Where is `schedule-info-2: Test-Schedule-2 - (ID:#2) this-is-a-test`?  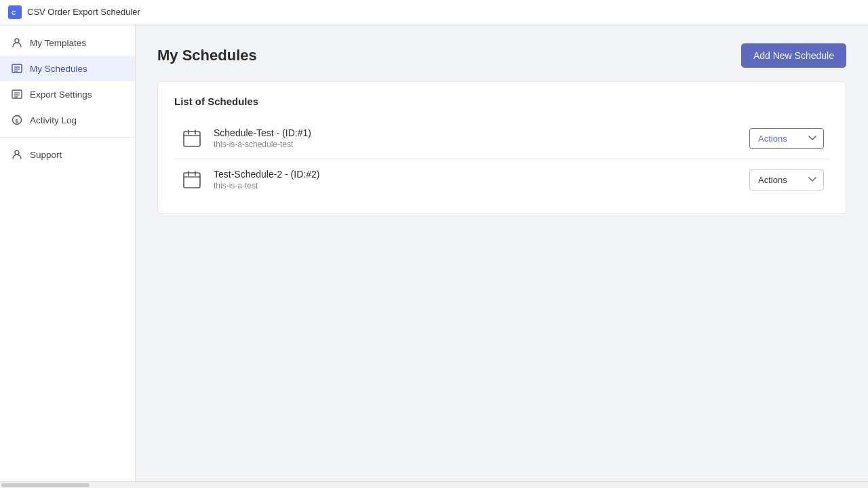
schedule-info-2: Test-Schedule-2 - (ID:#2) this-is-a-test is located at coordinates (477, 180).